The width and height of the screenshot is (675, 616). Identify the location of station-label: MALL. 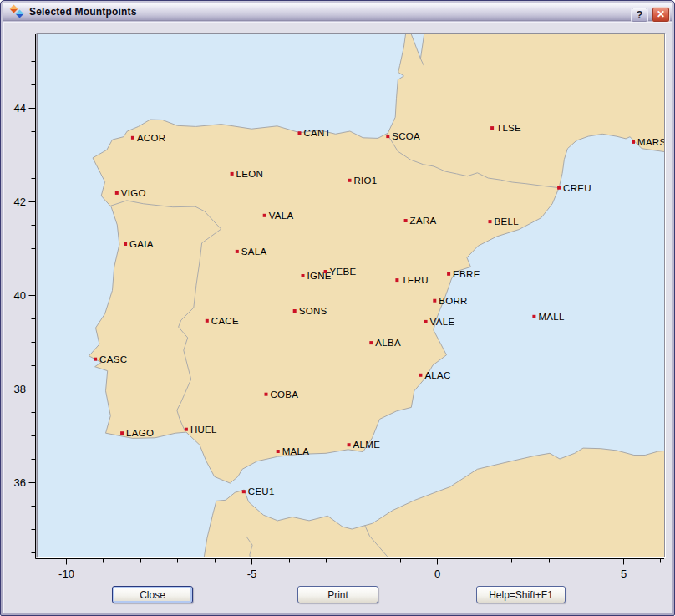
(551, 317).